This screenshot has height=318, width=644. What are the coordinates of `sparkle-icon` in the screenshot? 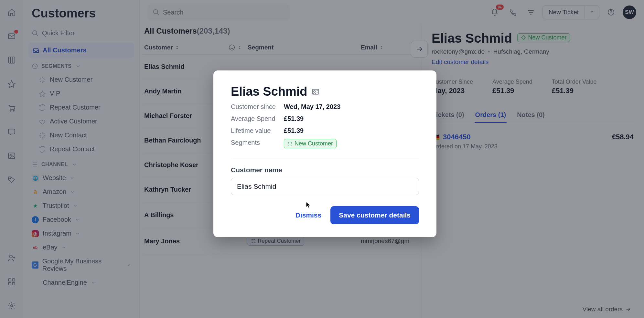 It's located at (290, 144).